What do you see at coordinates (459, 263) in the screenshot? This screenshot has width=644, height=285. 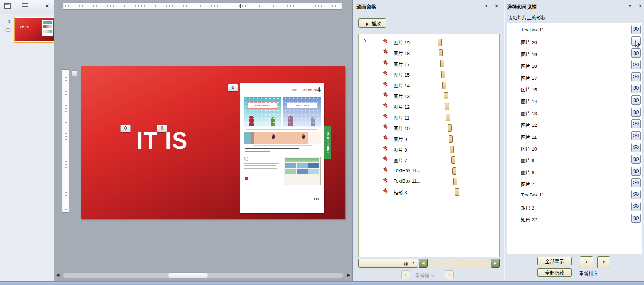 I see `timeline-scale` at bounding box center [459, 263].